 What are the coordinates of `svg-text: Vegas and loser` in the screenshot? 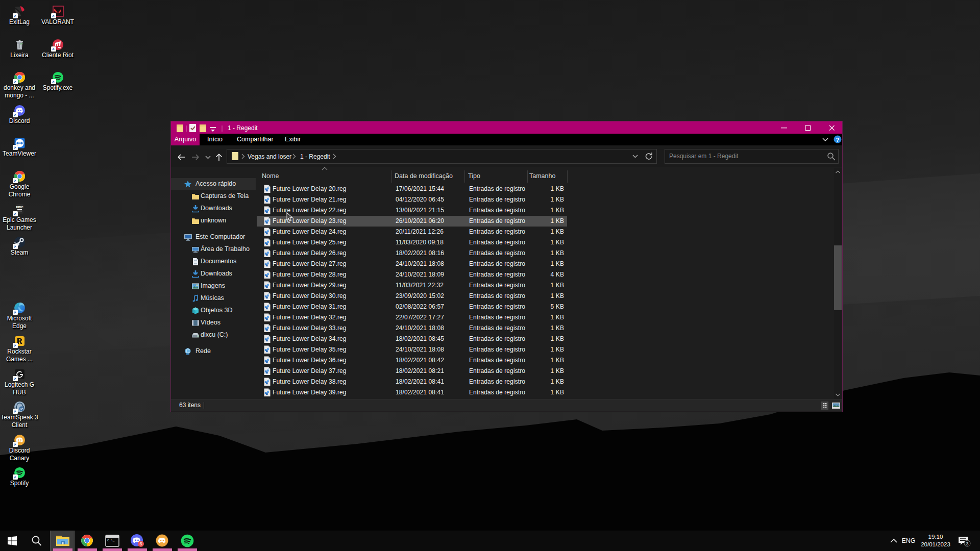 It's located at (270, 157).